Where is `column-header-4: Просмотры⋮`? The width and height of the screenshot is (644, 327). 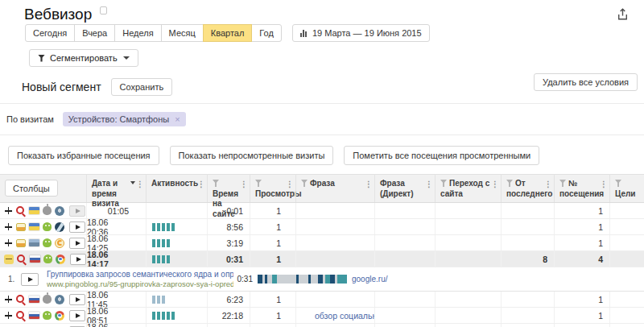 column-header-4: Просмотры⋮ is located at coordinates (272, 188).